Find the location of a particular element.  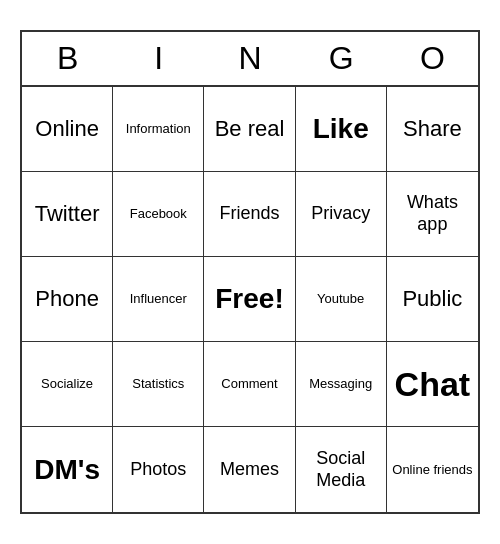

cell-text: Like is located at coordinates (341, 129).